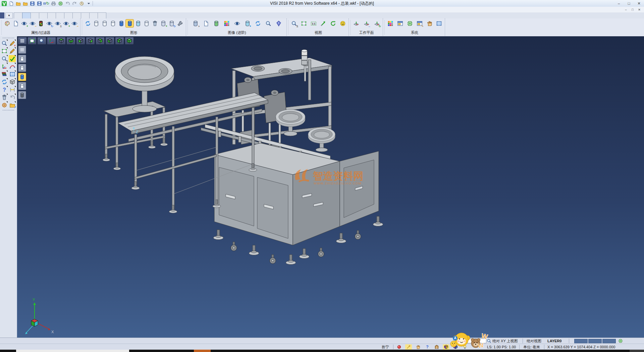 The height and width of the screenshot is (352, 644). What do you see at coordinates (248, 24) in the screenshot?
I see `highlight-body-icon: ✦` at bounding box center [248, 24].